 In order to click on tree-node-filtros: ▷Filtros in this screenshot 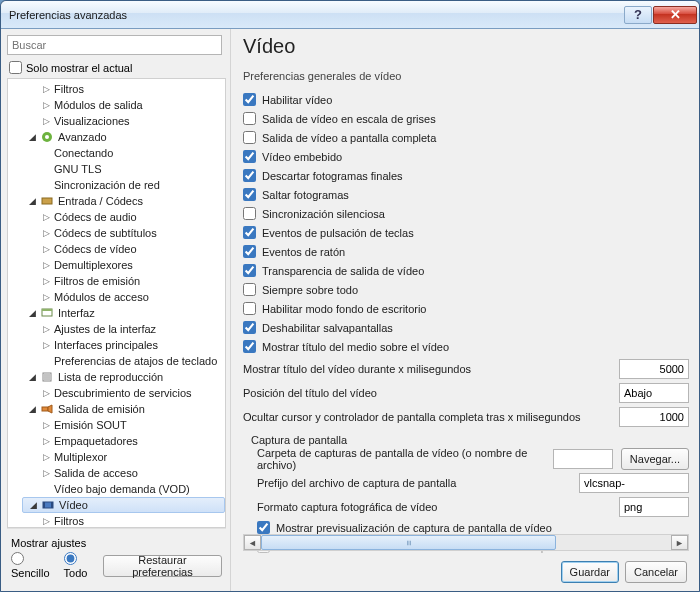, I will do `click(130, 89)`.